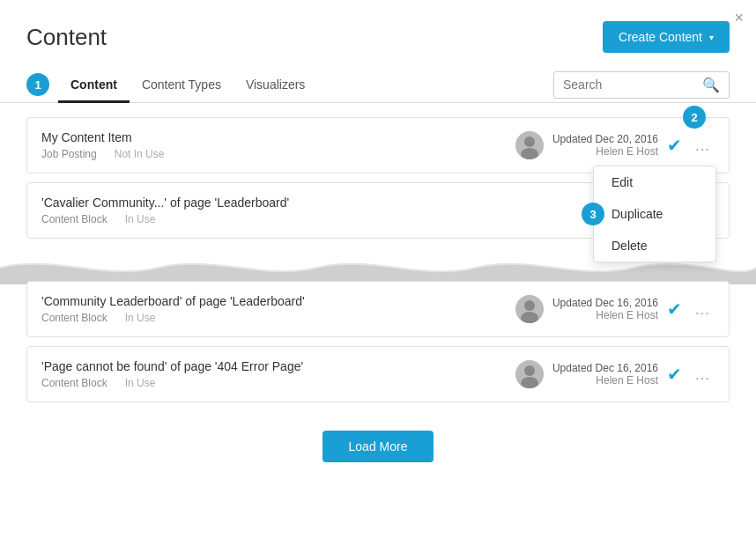  What do you see at coordinates (93, 85) in the screenshot?
I see `tab-content: Content` at bounding box center [93, 85].